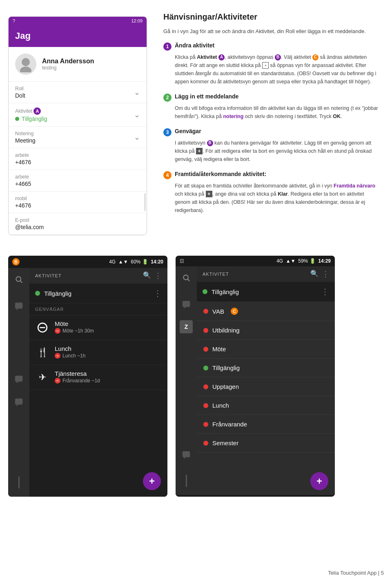 Image resolution: width=392 pixels, height=580 pixels. Describe the element at coordinates (226, 368) in the screenshot. I see `tillganglig-label: Tillgänglig` at that location.